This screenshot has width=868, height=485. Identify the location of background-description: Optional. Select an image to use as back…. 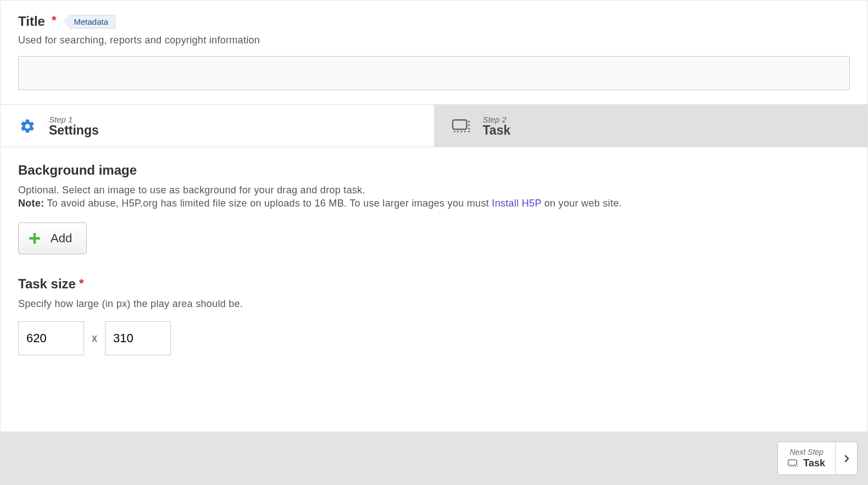
(434, 197).